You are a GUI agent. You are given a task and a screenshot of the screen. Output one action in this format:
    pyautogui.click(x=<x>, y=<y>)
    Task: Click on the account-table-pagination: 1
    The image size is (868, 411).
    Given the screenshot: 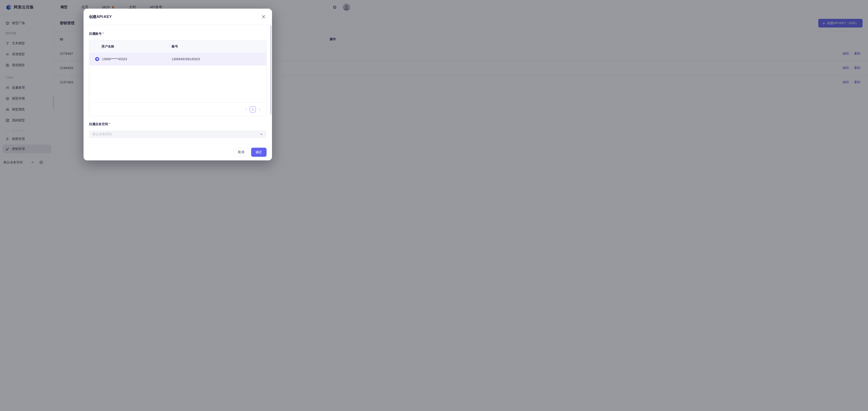 What is the action you would take?
    pyautogui.click(x=178, y=109)
    